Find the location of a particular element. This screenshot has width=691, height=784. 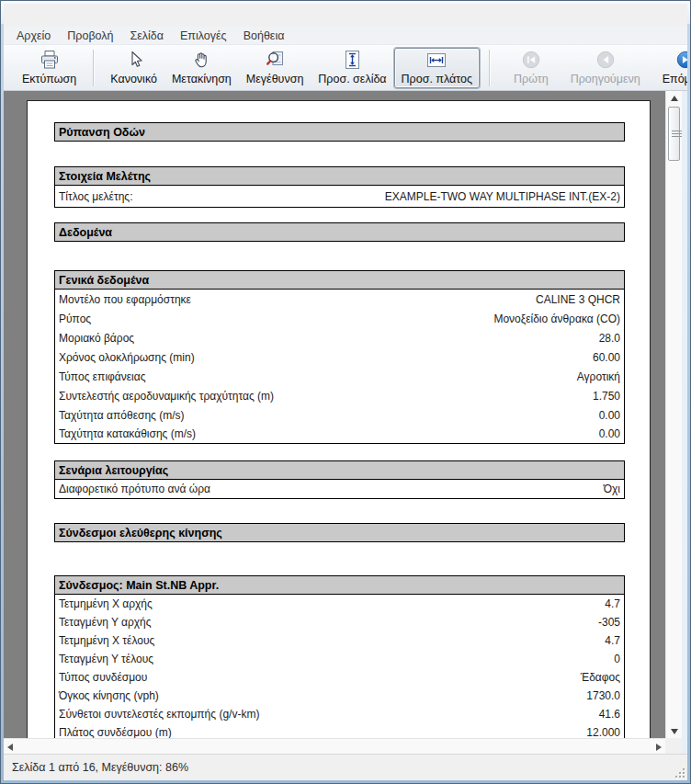

scroll-up-icon is located at coordinates (674, 98).